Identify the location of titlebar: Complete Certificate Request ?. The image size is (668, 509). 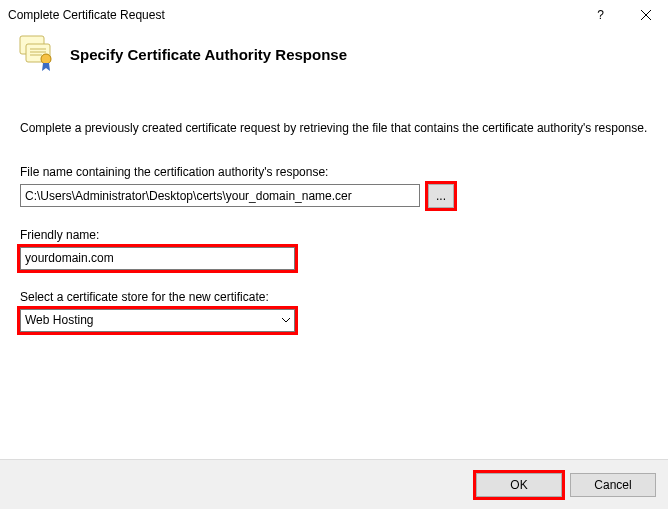
(334, 15).